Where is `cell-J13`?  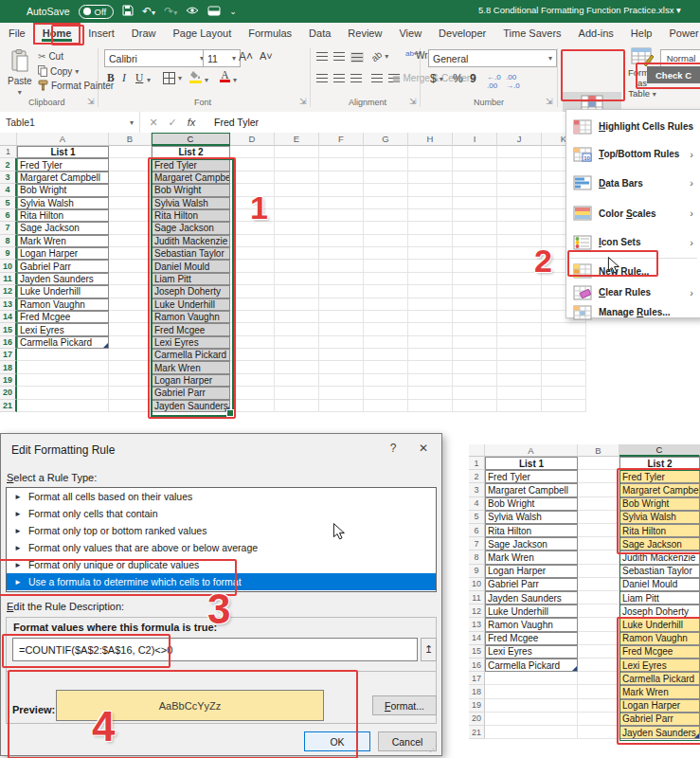 cell-J13 is located at coordinates (519, 305).